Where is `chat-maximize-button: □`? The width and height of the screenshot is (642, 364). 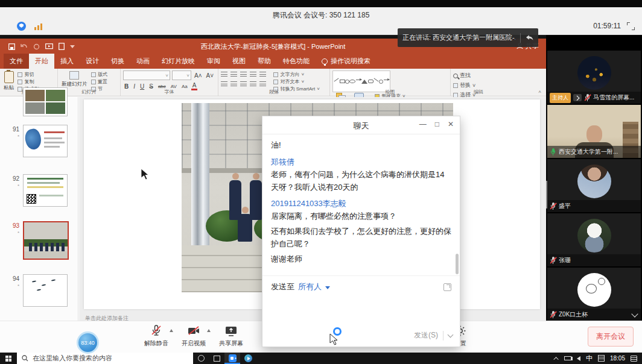 chat-maximize-button: □ is located at coordinates (437, 124).